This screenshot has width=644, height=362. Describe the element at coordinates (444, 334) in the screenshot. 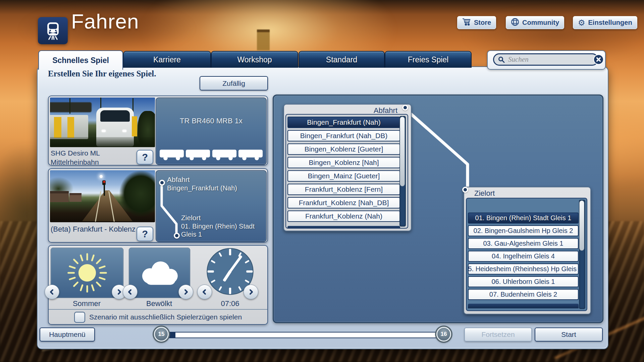

I see `slider-handle-right: 16` at that location.